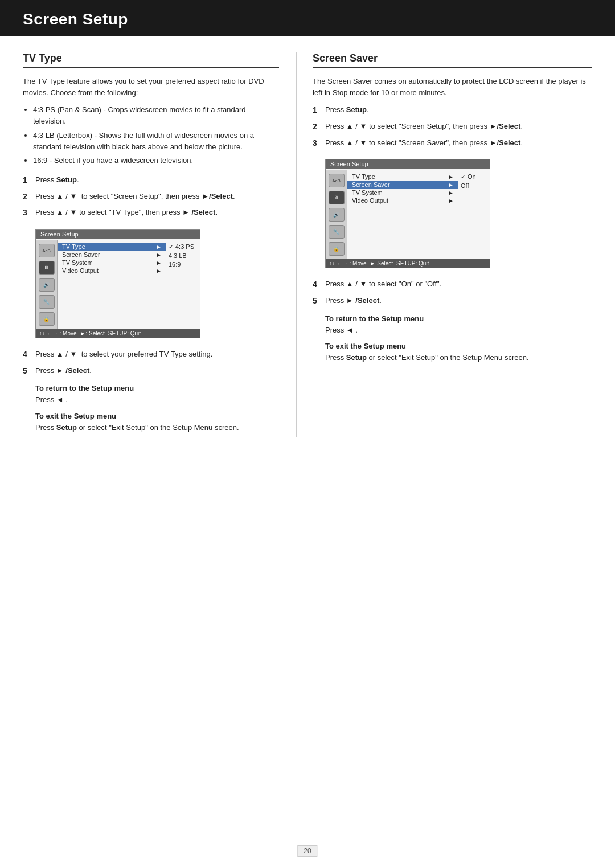 The height and width of the screenshot is (868, 615). Describe the element at coordinates (308, 18) in the screenshot. I see `page-header: Screen Setup` at that location.